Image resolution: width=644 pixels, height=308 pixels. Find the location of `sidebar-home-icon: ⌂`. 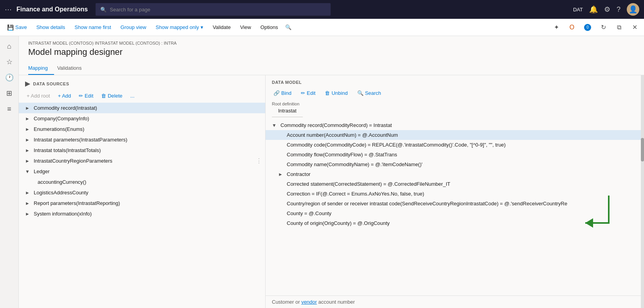

sidebar-home-icon: ⌂ is located at coordinates (9, 46).